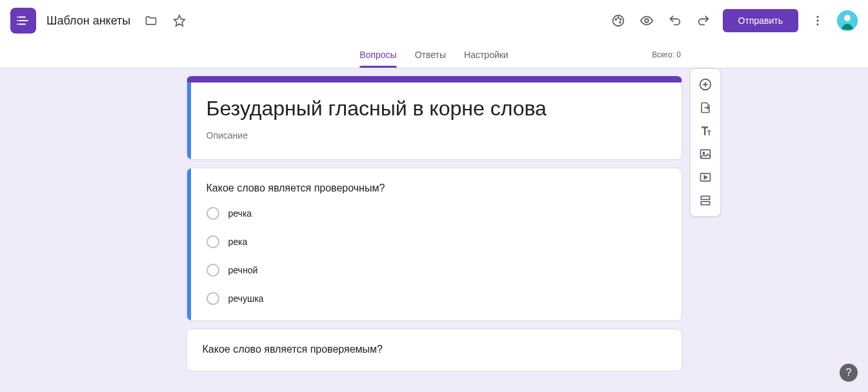 Image resolution: width=868 pixels, height=392 pixels. I want to click on option-row: речной, so click(436, 270).